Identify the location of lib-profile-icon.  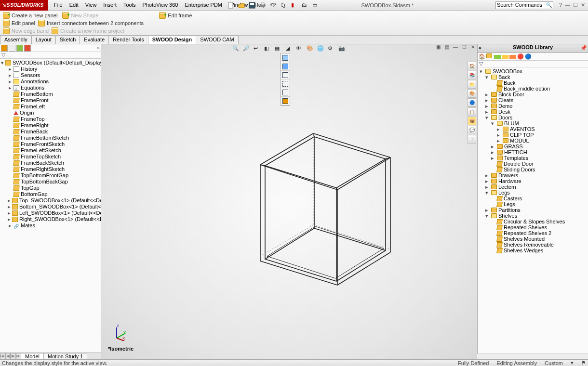
(505, 57).